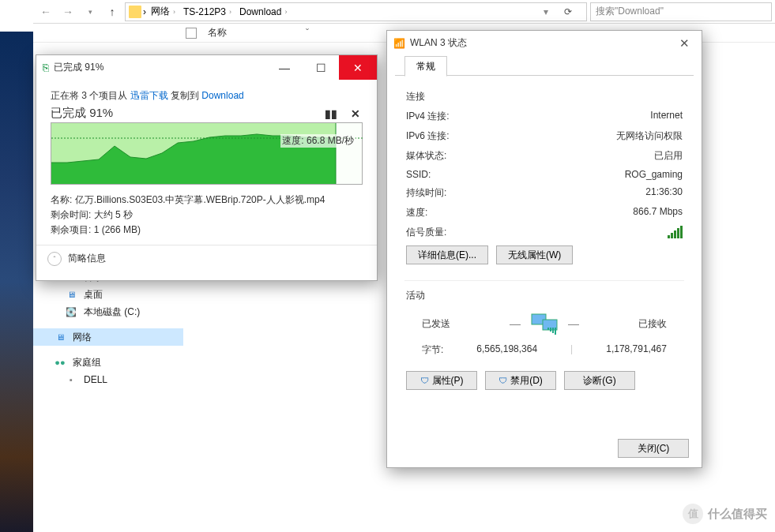 The width and height of the screenshot is (775, 532). Describe the element at coordinates (649, 136) in the screenshot. I see `ipv6-value: 无网络访问权限` at that location.